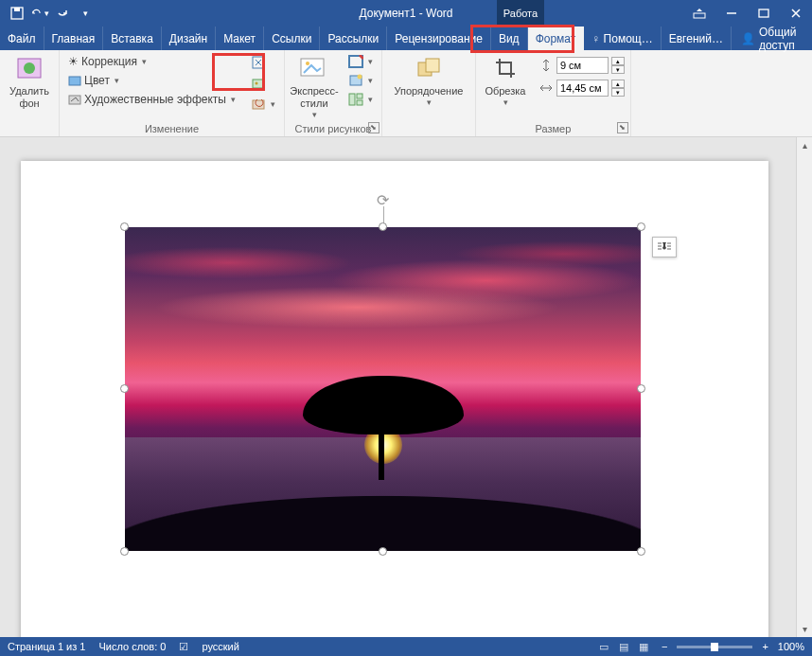 This screenshot has height=656, width=812. What do you see at coordinates (125, 551) in the screenshot?
I see `handle-sw` at bounding box center [125, 551].